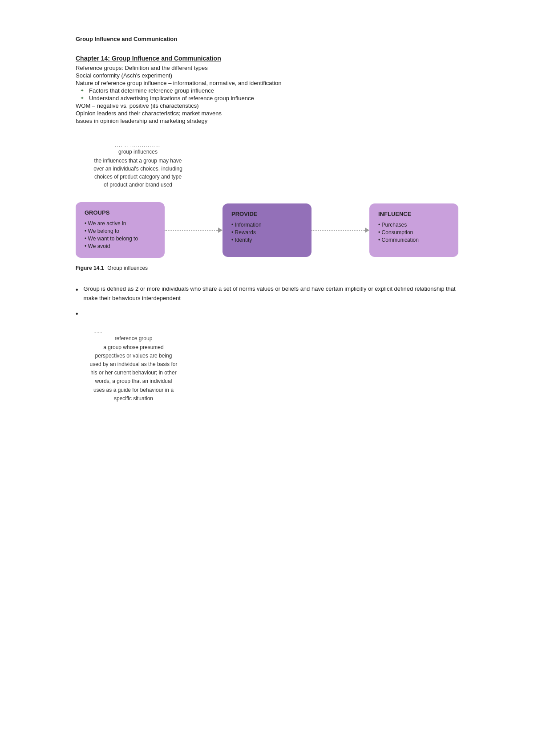 The image size is (534, 756). What do you see at coordinates (120, 239) in the screenshot?
I see `groups-item: We want to belong to` at bounding box center [120, 239].